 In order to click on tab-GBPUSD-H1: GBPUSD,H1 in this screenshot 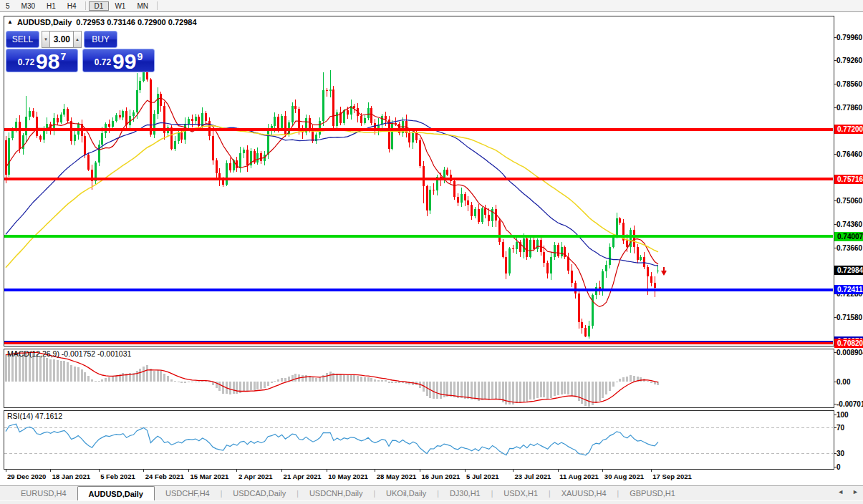, I will do `click(652, 493)`.